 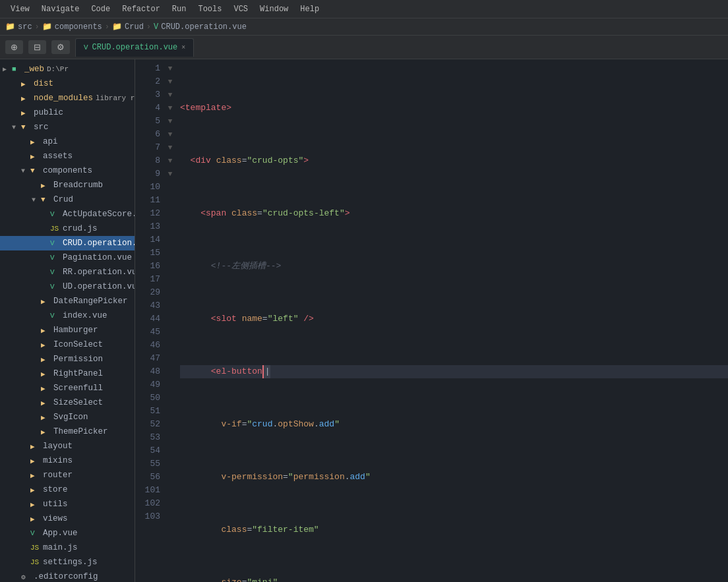 I want to click on item-label: SvgIcon, so click(x=71, y=417).